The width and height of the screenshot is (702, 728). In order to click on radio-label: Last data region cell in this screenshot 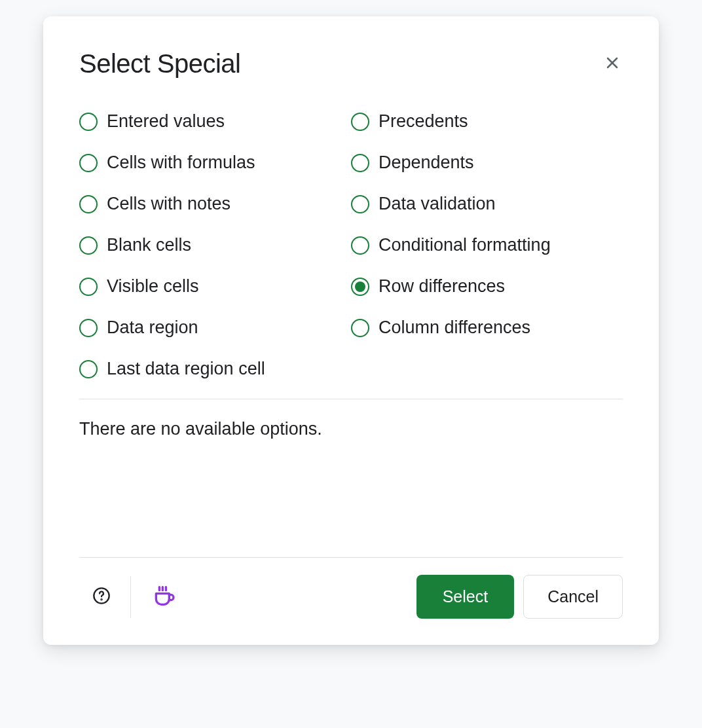, I will do `click(186, 369)`.